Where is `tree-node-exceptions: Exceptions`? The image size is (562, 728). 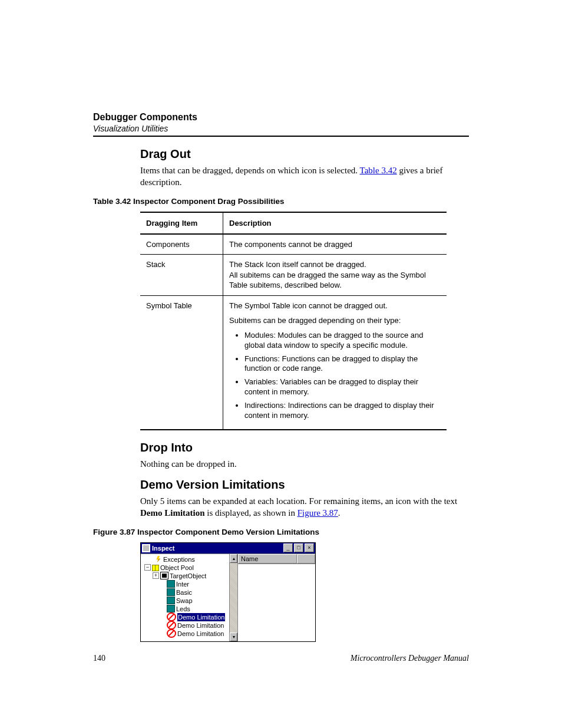 tree-node-exceptions: Exceptions is located at coordinates (187, 559).